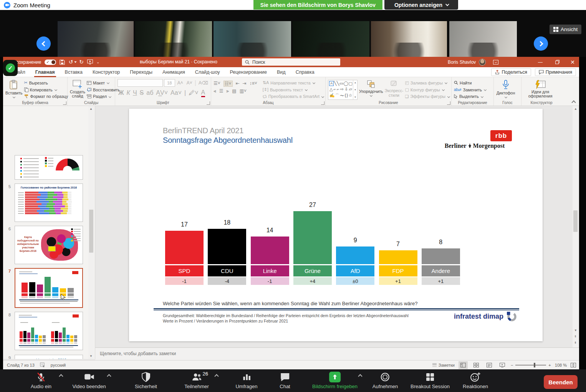 The width and height of the screenshot is (586, 392). Describe the element at coordinates (180, 83) in the screenshot. I see `grow-font-button: А˄` at that location.